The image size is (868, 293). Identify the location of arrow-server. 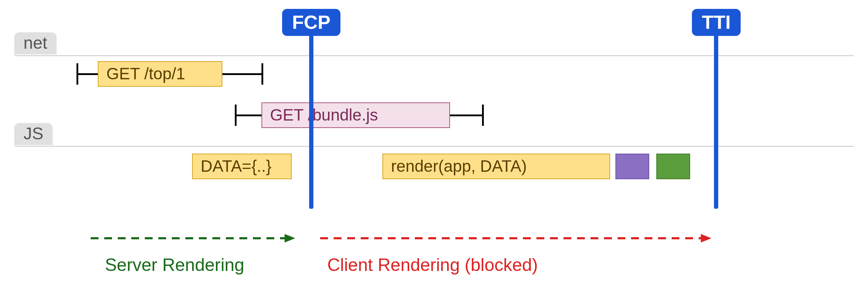
(193, 238).